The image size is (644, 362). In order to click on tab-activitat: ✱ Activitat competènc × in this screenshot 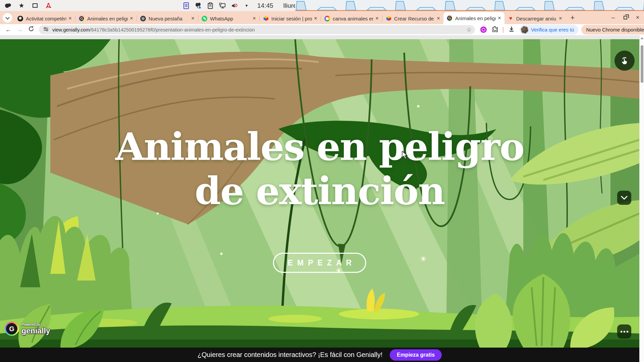, I will do `click(45, 18)`.